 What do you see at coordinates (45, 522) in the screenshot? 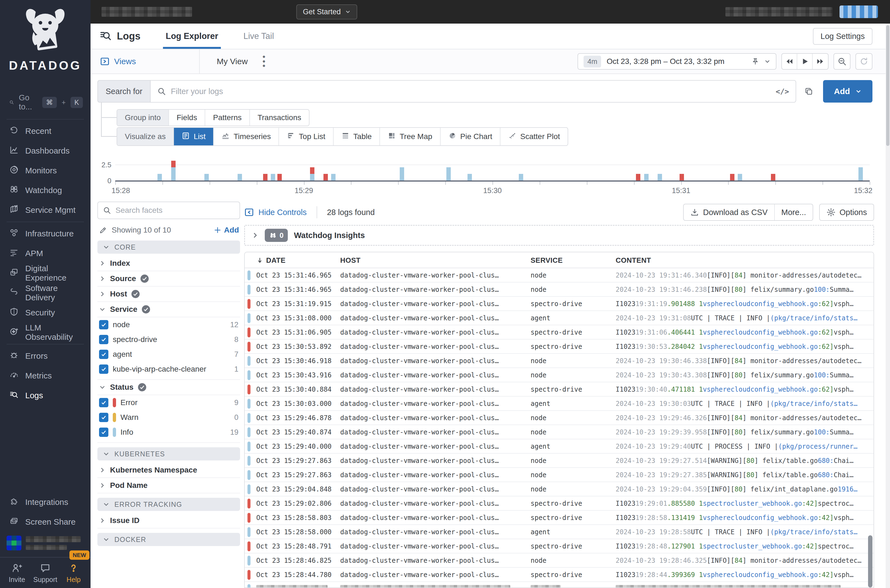
I see `sidebar-item-screen-share: Screen Share` at bounding box center [45, 522].